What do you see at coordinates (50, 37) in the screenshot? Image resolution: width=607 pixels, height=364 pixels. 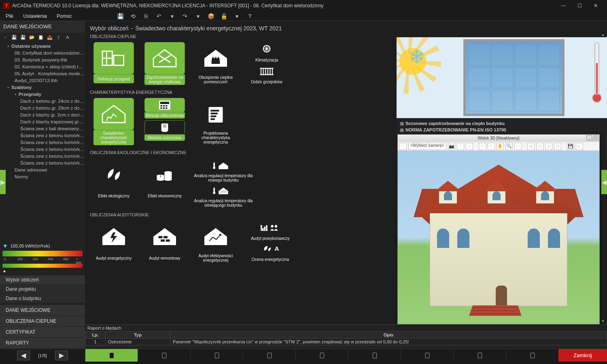 I see `import-icon: 📥` at bounding box center [50, 37].